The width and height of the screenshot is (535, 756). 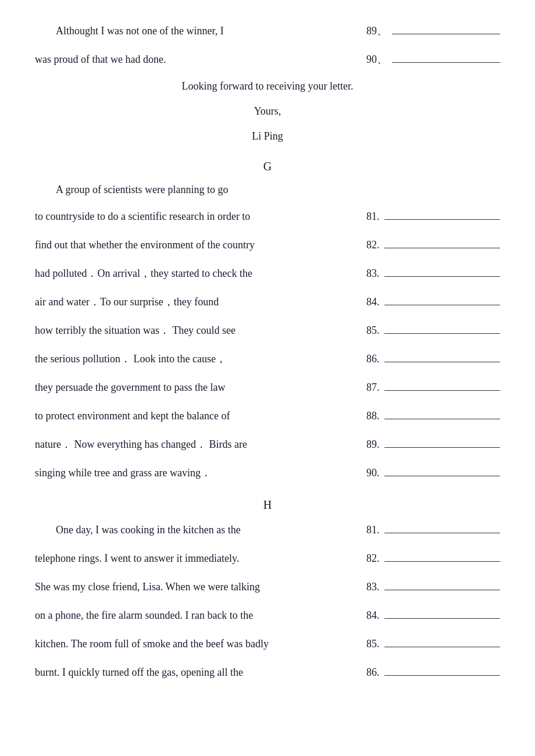 I want to click on g-line-86: the serious pollution． Look into the cau…, so click(x=268, y=359).